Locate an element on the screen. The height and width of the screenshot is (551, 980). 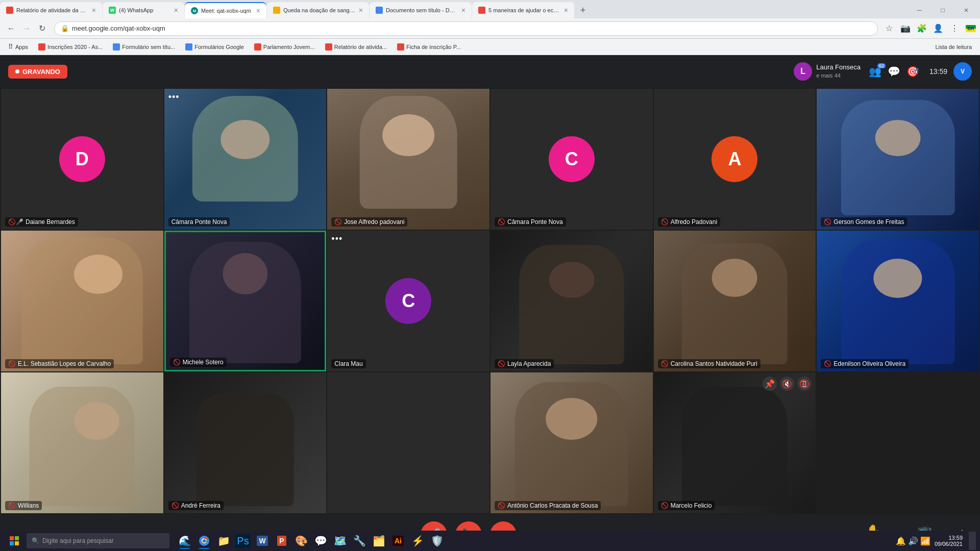
tab-3-close: × is located at coordinates (258, 11).